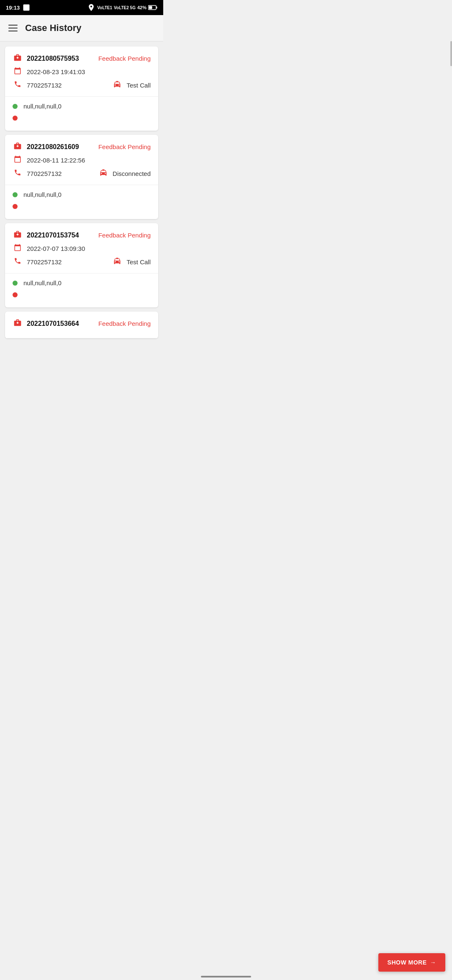 The image size is (452, 980). What do you see at coordinates (82, 249) in the screenshot?
I see `case-date-row-3: 2022-07-07 13:09:30` at bounding box center [82, 249].